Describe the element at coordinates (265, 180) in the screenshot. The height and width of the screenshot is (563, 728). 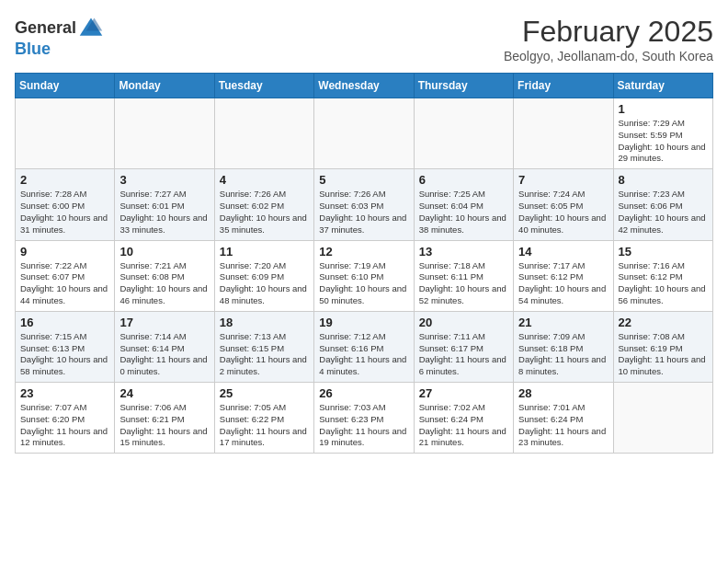
I see `day-number: 4` at that location.